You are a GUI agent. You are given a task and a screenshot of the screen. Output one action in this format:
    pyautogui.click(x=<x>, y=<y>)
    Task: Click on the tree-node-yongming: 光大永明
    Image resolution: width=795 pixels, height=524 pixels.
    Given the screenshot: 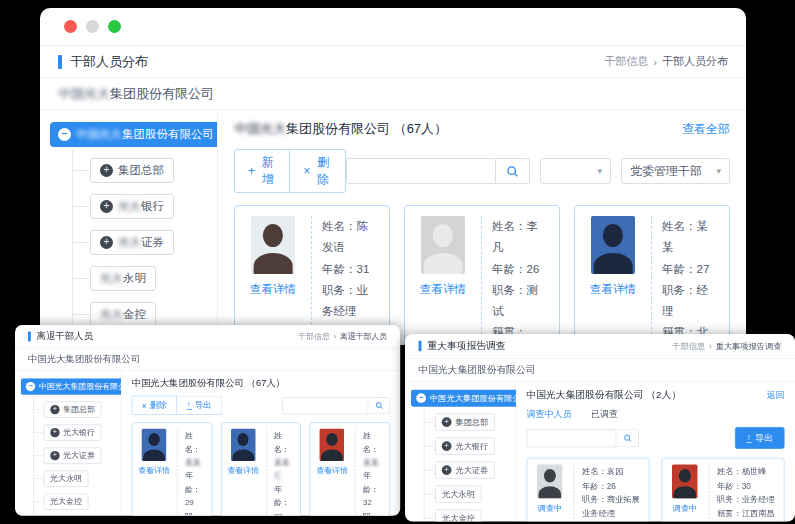 What is the action you would take?
    pyautogui.click(x=123, y=278)
    